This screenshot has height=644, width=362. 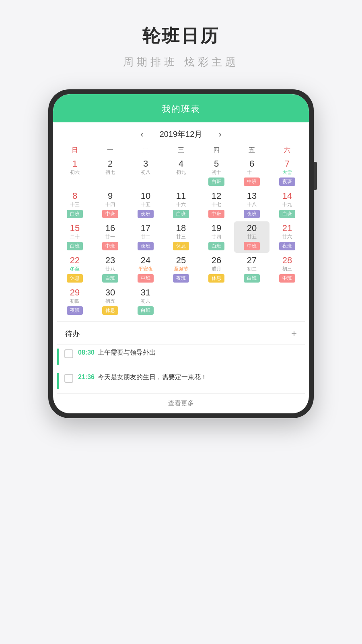 What do you see at coordinates (181, 333) in the screenshot?
I see `todo-header: 待办 +` at bounding box center [181, 333].